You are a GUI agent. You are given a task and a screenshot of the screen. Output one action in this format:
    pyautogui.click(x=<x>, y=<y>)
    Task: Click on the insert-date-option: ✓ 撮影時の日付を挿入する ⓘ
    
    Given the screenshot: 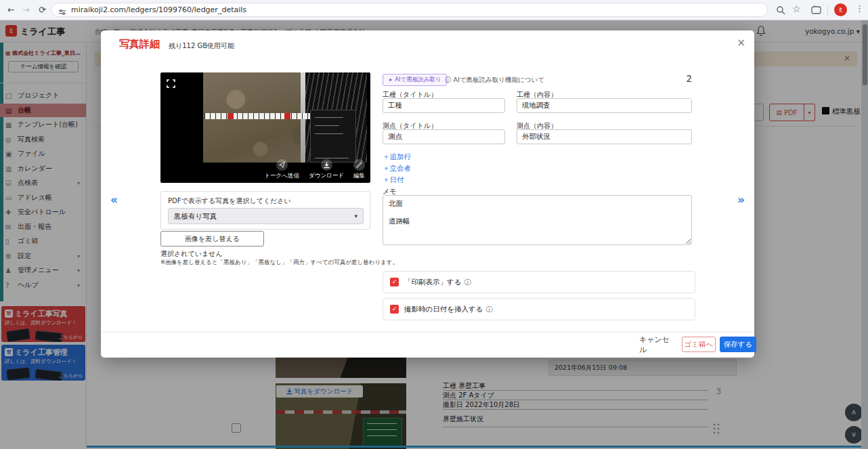 What is the action you would take?
    pyautogui.click(x=539, y=309)
    